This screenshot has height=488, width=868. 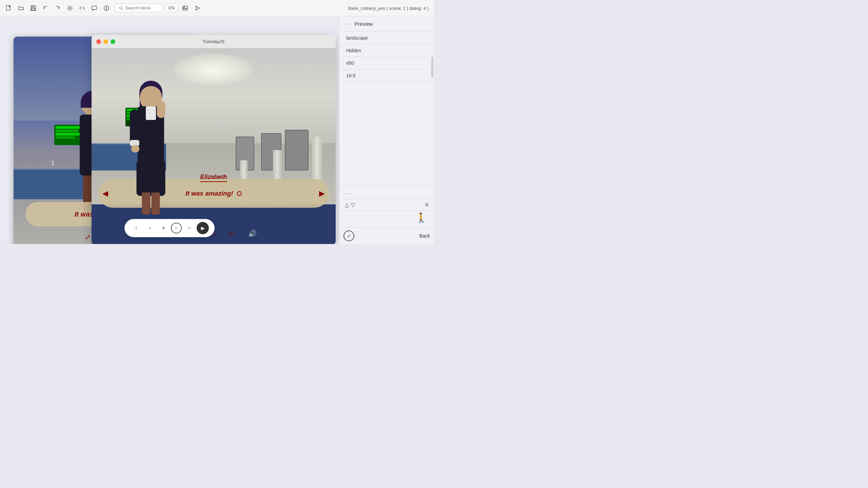 I want to click on window-title: TuesdayJS, so click(x=214, y=41).